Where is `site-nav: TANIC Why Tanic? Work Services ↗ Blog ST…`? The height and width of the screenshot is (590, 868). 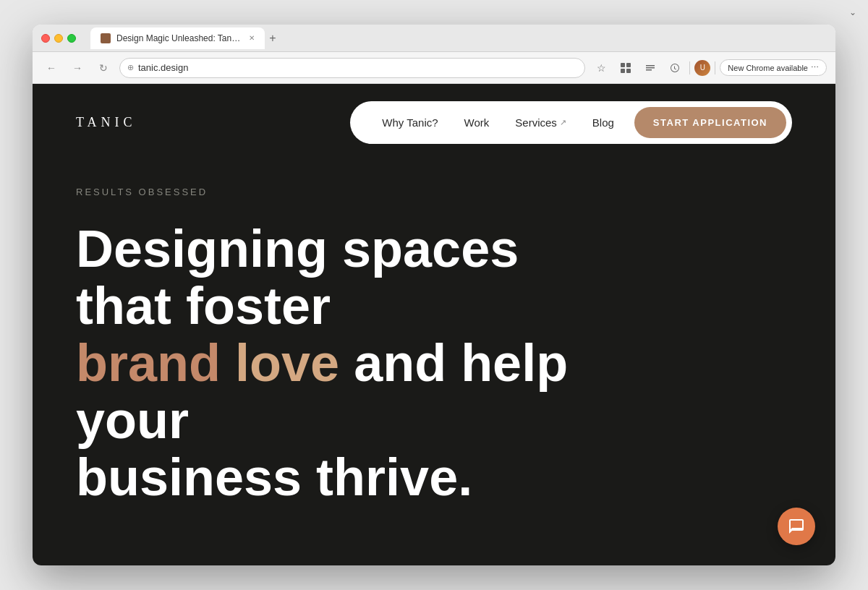
site-nav: TANIC Why Tanic? Work Services ↗ Blog ST… is located at coordinates (434, 123).